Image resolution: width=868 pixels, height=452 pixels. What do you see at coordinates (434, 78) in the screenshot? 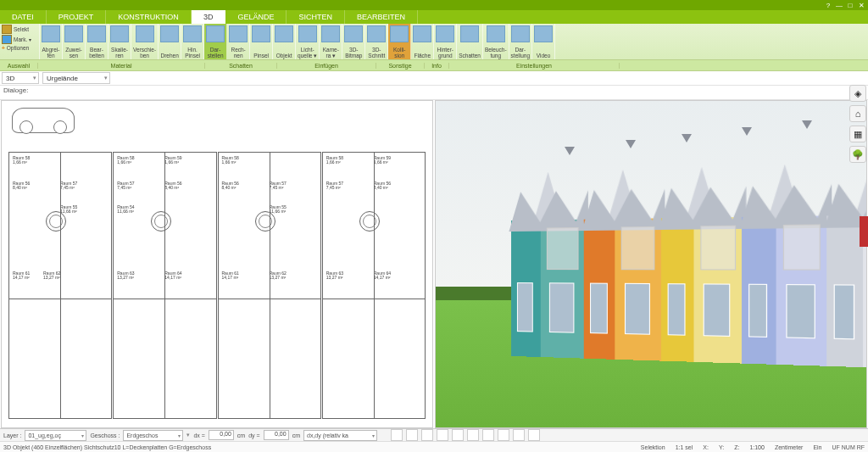
I see `view-nav-row: 3D Urgelände` at bounding box center [434, 78].